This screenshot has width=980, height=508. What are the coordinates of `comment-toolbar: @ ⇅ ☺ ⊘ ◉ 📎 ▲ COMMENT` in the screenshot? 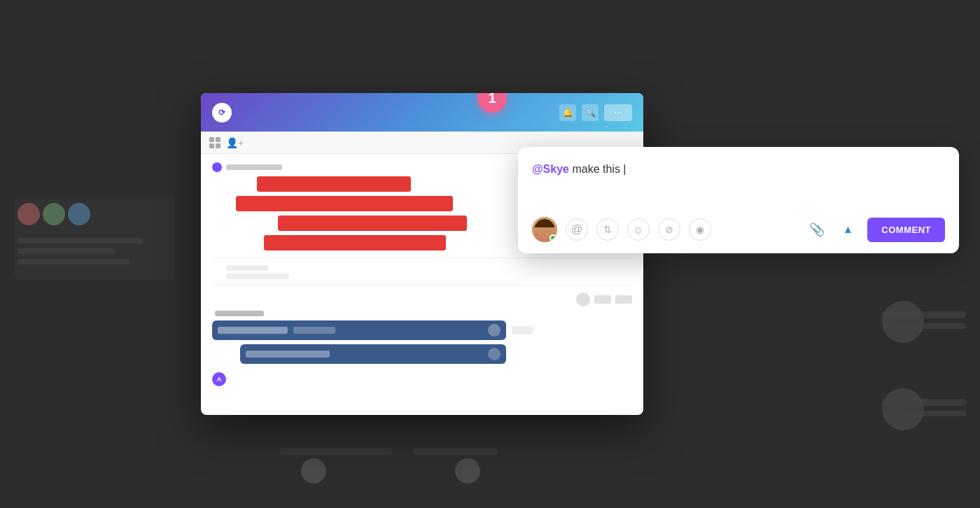 It's located at (738, 230).